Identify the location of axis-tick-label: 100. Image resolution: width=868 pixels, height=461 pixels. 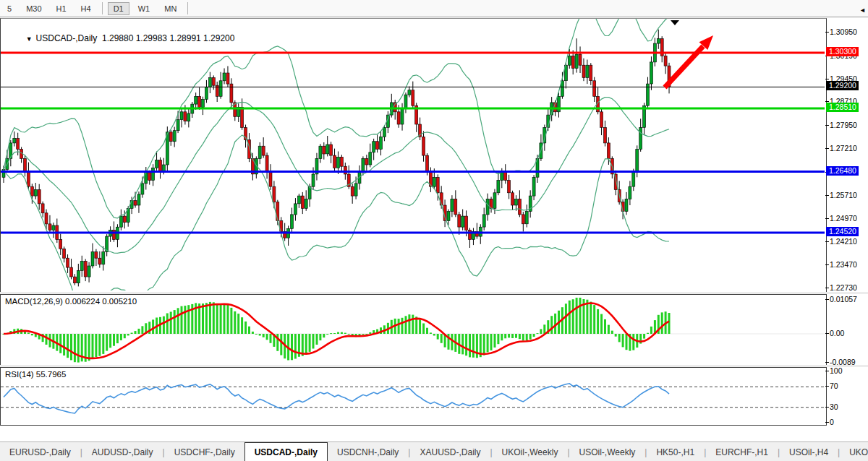
(836, 371).